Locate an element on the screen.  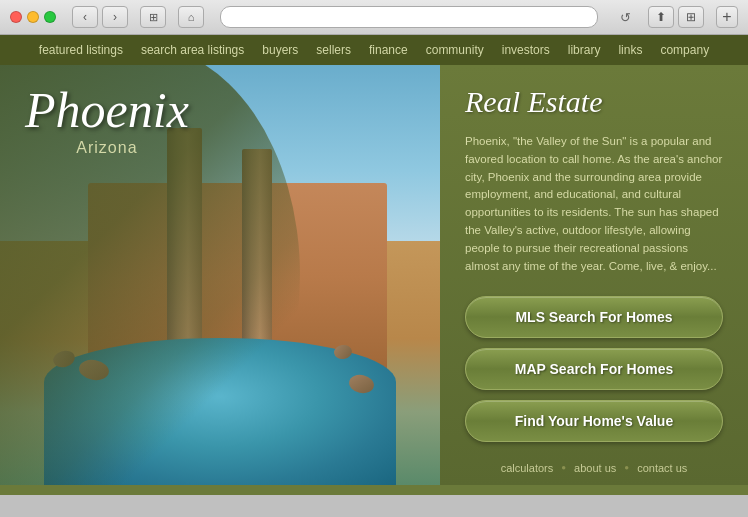
nav-library: library is located at coordinates (584, 50).